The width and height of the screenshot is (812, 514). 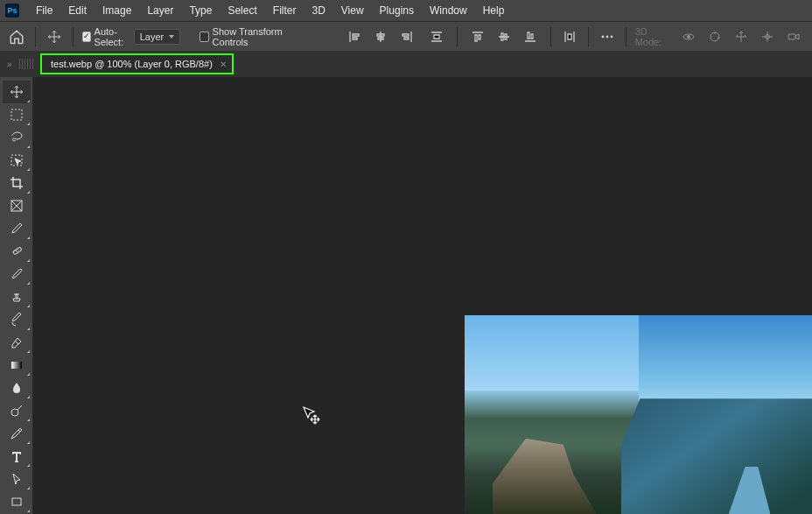 What do you see at coordinates (17, 37) in the screenshot?
I see `home-button` at bounding box center [17, 37].